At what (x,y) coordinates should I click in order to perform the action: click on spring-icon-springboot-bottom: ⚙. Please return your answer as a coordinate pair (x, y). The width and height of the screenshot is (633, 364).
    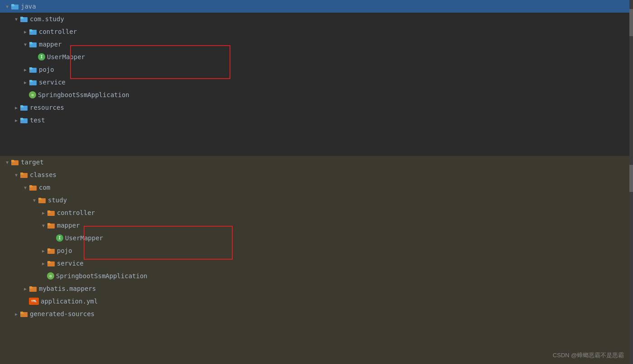
    Looking at the image, I should click on (51, 276).